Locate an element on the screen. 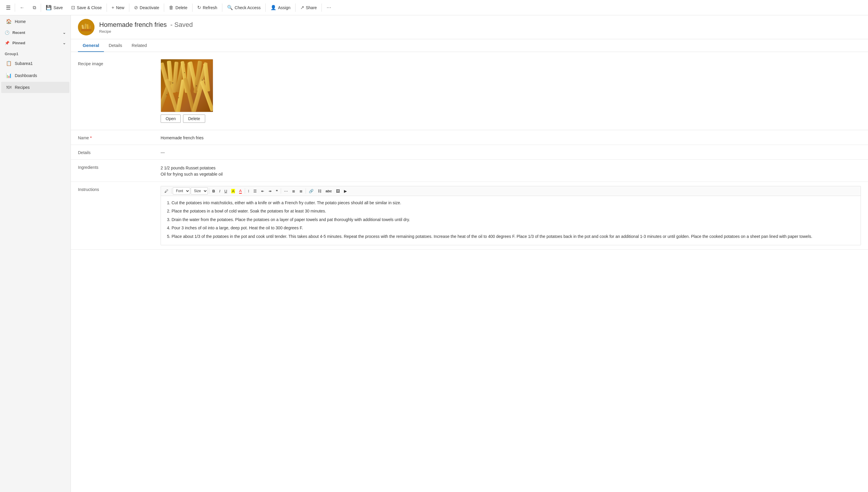 This screenshot has width=868, height=492. font-color-icon: A is located at coordinates (241, 191).